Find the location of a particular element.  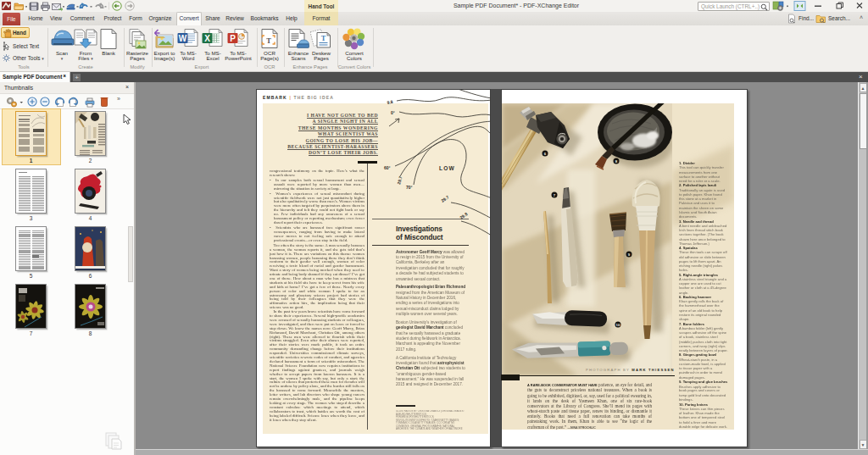

svg-text: P is located at coordinates (232, 39).